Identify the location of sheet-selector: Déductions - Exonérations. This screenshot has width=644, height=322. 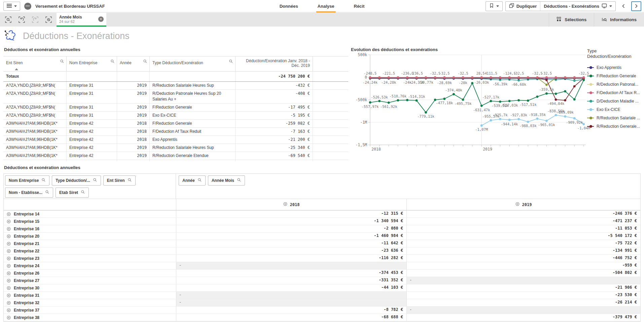
(578, 6).